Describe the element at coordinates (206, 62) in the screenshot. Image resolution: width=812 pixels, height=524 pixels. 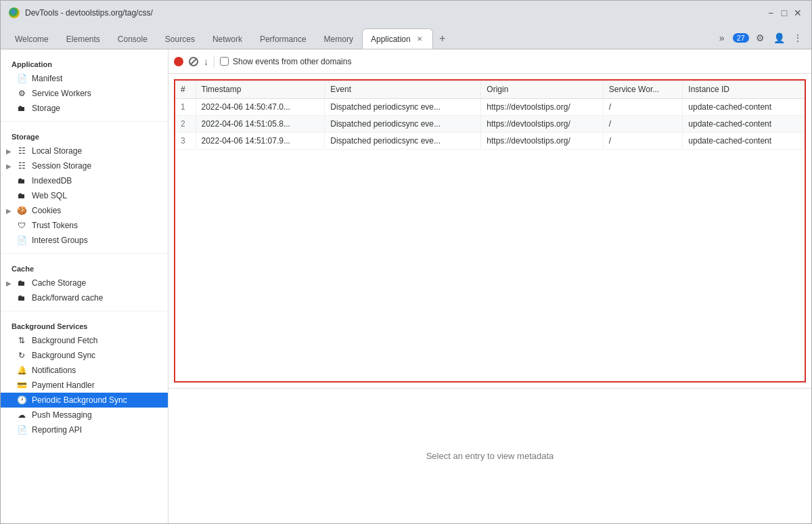
I see `download-button: ↓` at that location.